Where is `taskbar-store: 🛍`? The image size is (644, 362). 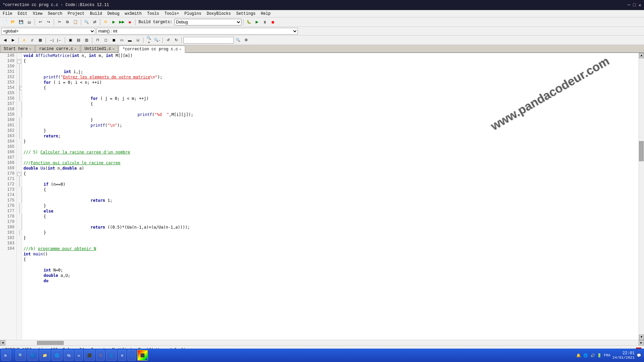
taskbar-store: 🛍 is located at coordinates (68, 355).